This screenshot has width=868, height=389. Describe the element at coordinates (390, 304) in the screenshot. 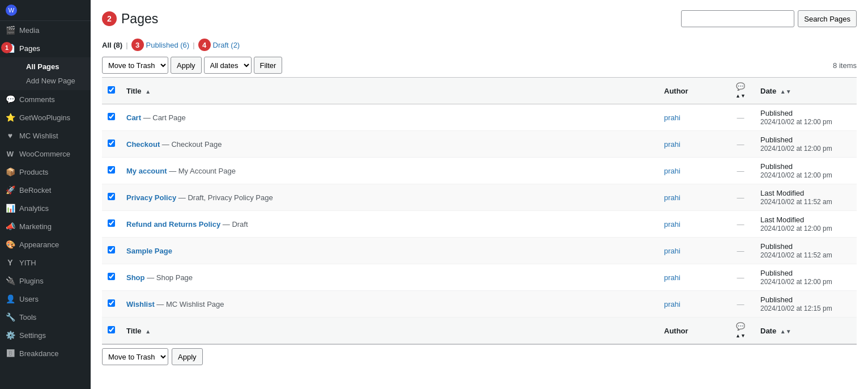

I see `row-title-cell: Wishlist — MC Wishlist Page` at that location.